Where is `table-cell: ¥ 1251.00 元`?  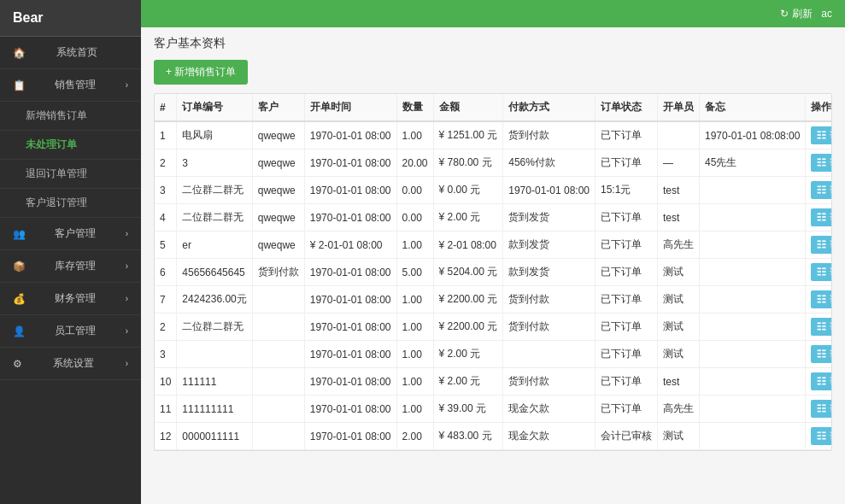
table-cell: ¥ 1251.00 元 is located at coordinates (468, 135).